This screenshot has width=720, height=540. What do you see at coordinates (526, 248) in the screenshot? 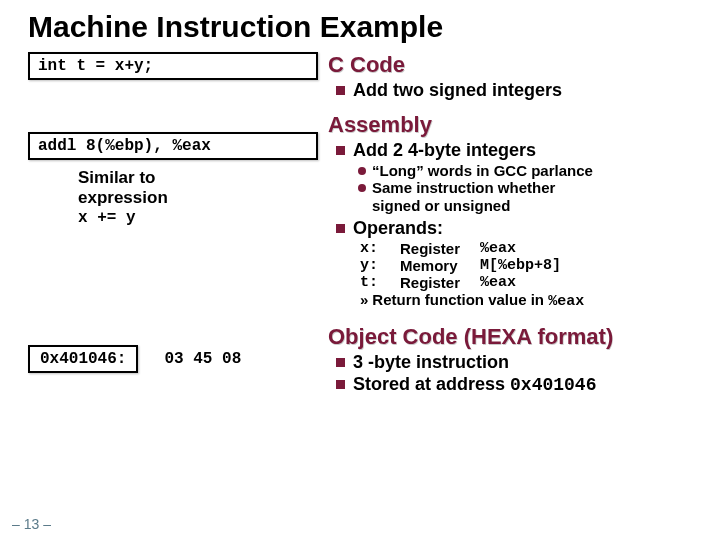
I see `operand-row: x: Register %eax` at bounding box center [526, 248].